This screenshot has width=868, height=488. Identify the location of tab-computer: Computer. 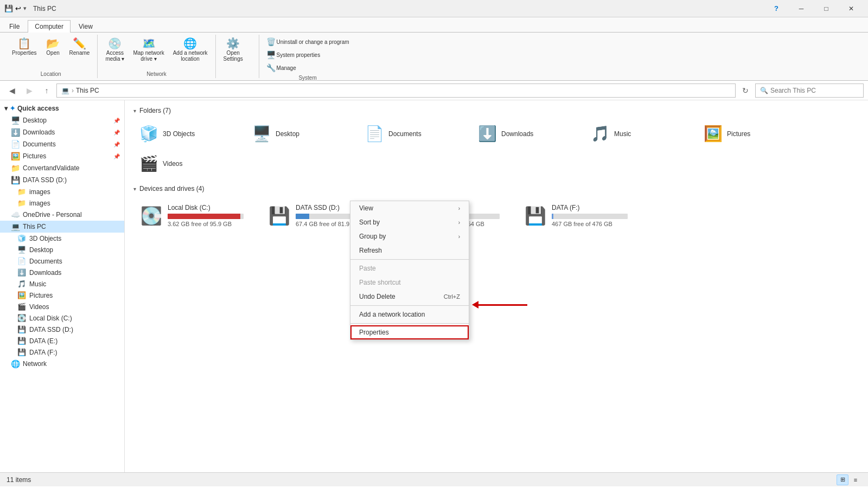
(49, 26).